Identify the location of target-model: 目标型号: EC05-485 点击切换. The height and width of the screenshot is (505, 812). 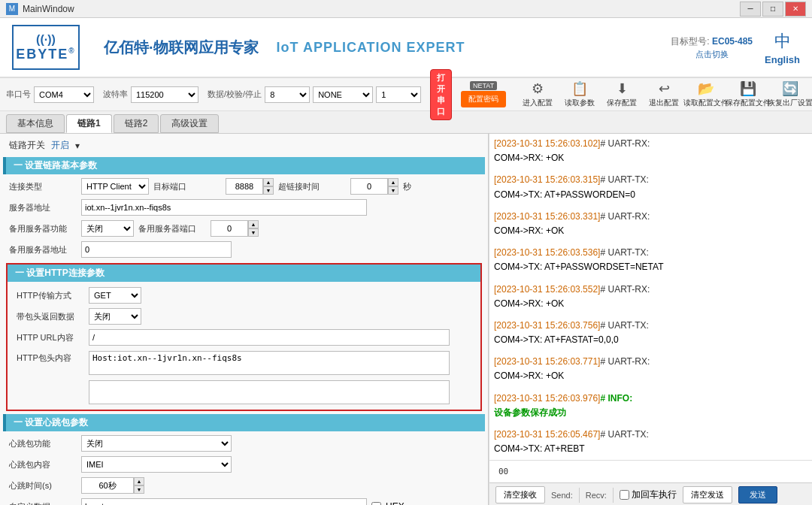
(711, 48).